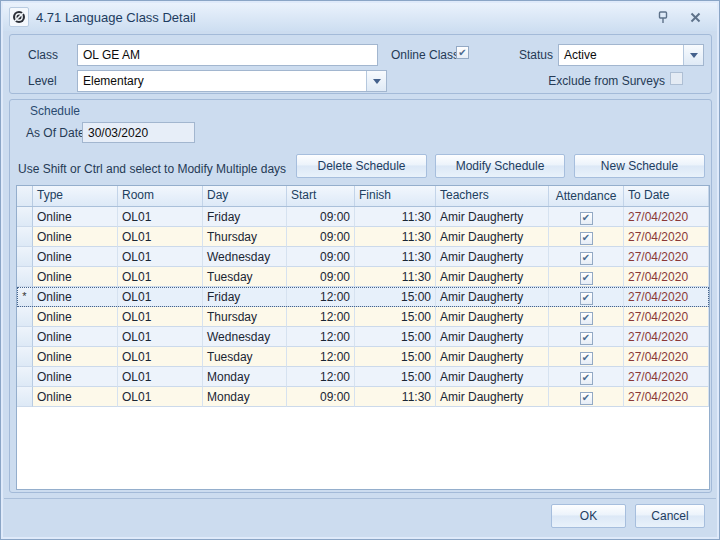  Describe the element at coordinates (363, 357) in the screenshot. I see `table-row: Online OL01 Tuesday 12:00 15:00 Amir Dau…` at that location.